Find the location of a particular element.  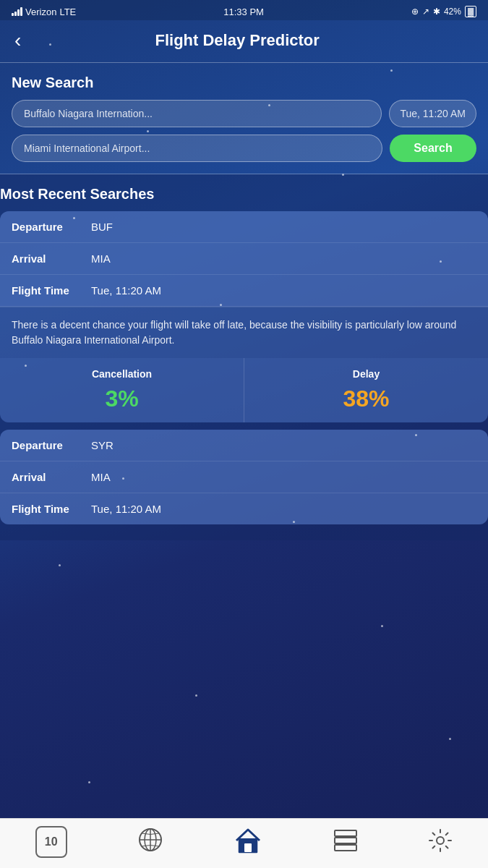

location-icon: ⊕ is located at coordinates (415, 12).